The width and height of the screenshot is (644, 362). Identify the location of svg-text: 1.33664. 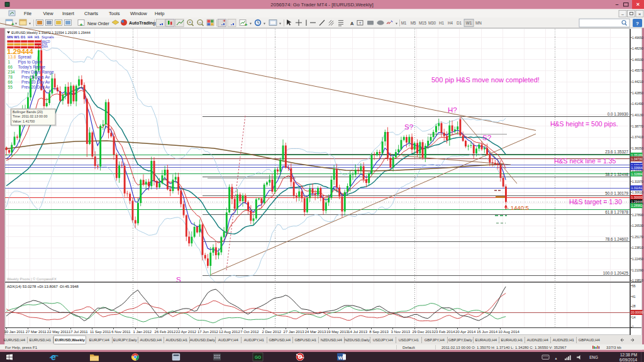
(637, 168).